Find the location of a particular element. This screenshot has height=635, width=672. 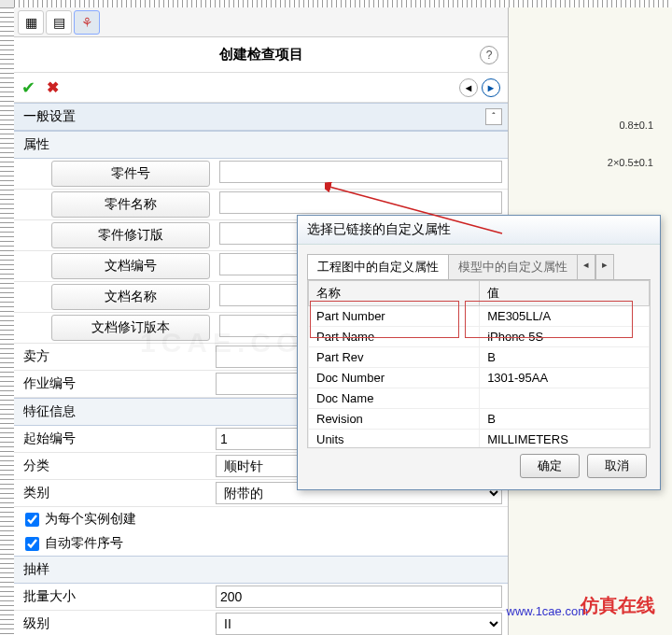

batch-size-label: 批量大小 is located at coordinates (112, 597).